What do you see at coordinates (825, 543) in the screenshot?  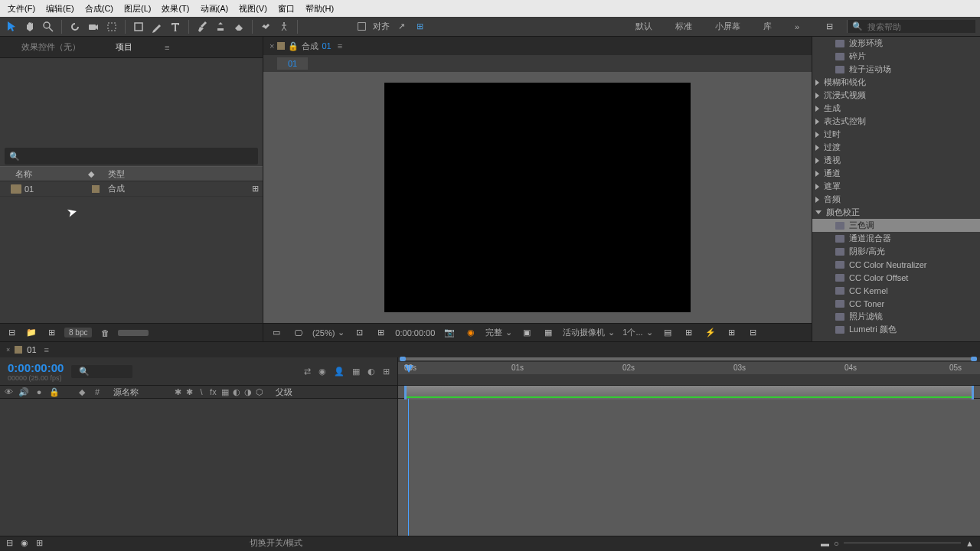 I see `zoom-out-icon: ▬` at bounding box center [825, 543].